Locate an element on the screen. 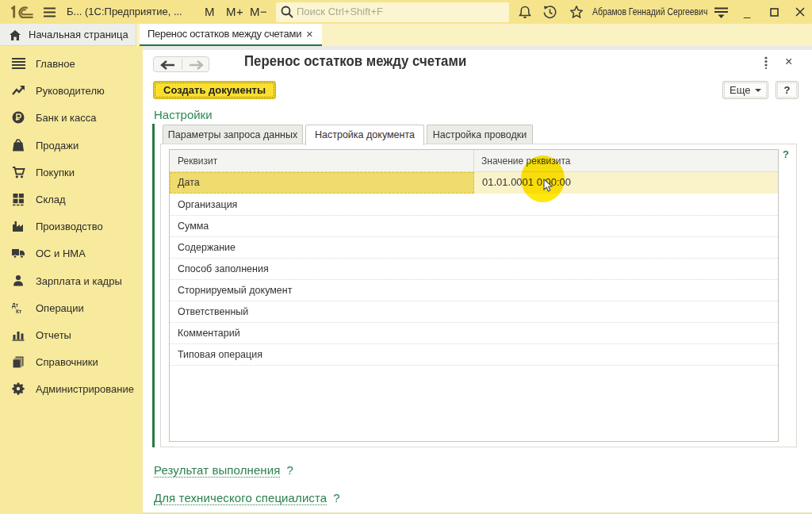  svg-text: Кт is located at coordinates (19, 311).